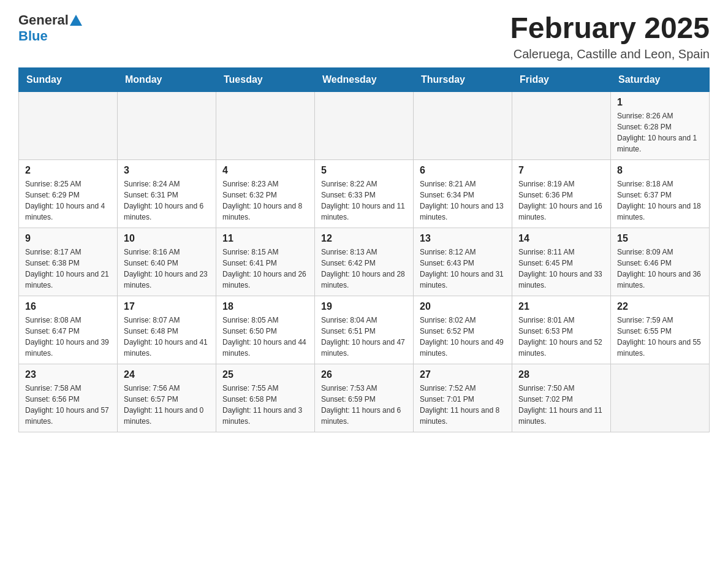 This screenshot has height=563, width=728. I want to click on calendar-cell: 28Sunrise: 7:50 AMSunset: 7:02 PMDayligh…, so click(561, 397).